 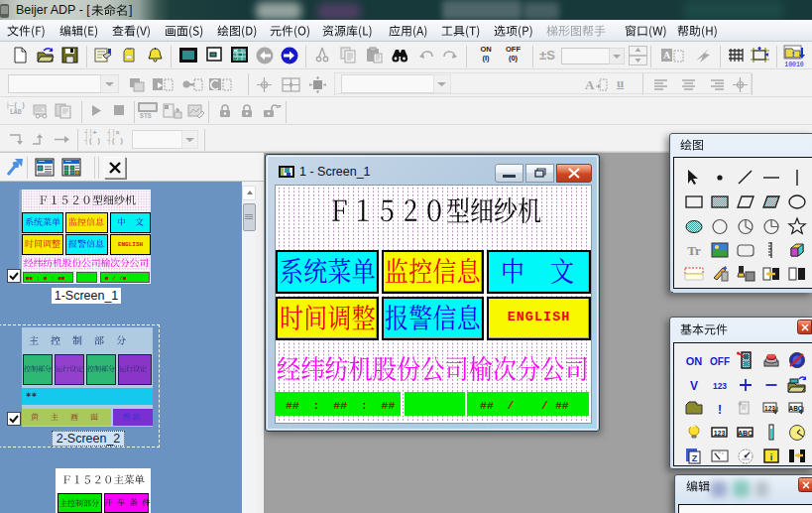 I want to click on svg-text: ABC, so click(x=746, y=433).